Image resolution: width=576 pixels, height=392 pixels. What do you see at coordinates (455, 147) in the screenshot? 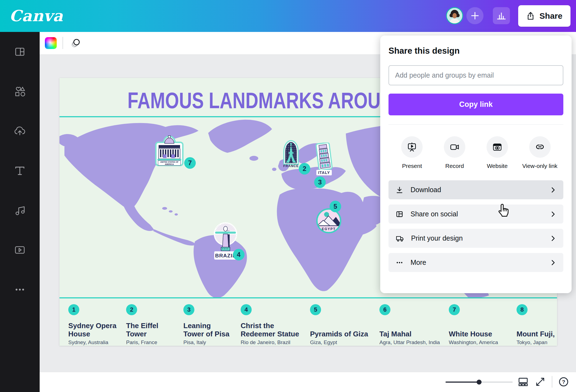
I see `video-camera-icon` at bounding box center [455, 147].